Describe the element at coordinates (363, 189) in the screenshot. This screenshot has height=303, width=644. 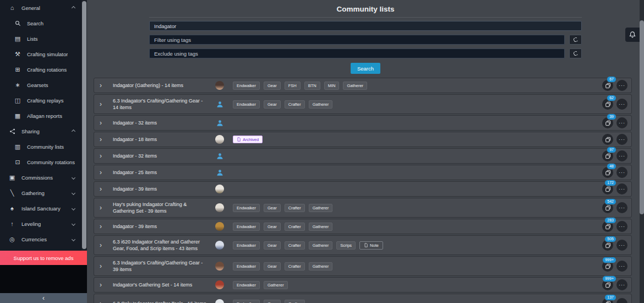
I see `list-row: › Indagator - 39 items 172 ···` at that location.